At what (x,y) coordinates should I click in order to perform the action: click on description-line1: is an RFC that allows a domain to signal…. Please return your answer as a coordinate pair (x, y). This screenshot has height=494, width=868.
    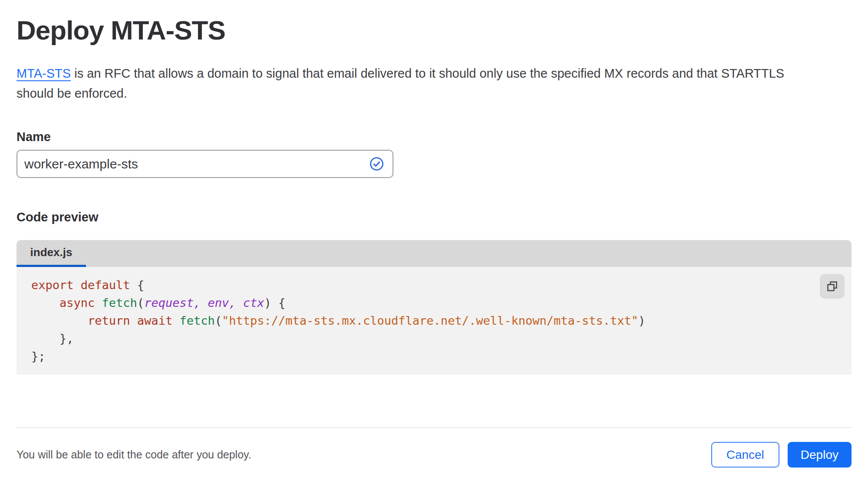
    Looking at the image, I should click on (427, 73).